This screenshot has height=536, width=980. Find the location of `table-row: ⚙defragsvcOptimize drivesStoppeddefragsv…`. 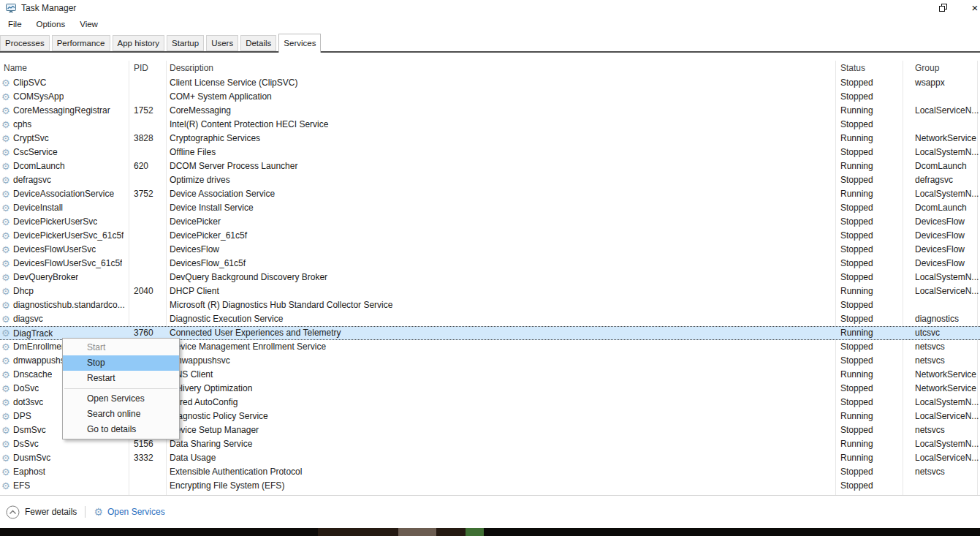

table-row: ⚙defragsvcOptimize drivesStoppeddefragsv… is located at coordinates (490, 180).